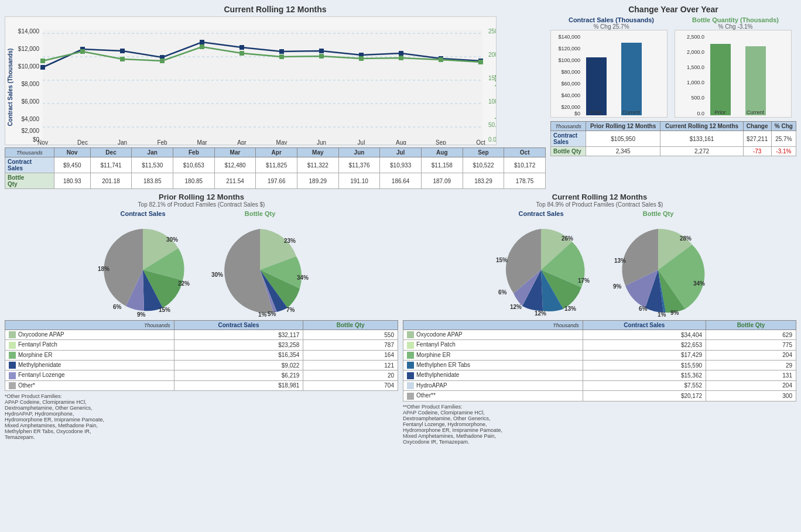  What do you see at coordinates (686, 239) in the screenshot?
I see `svg-text: 28%` at bounding box center [686, 239].